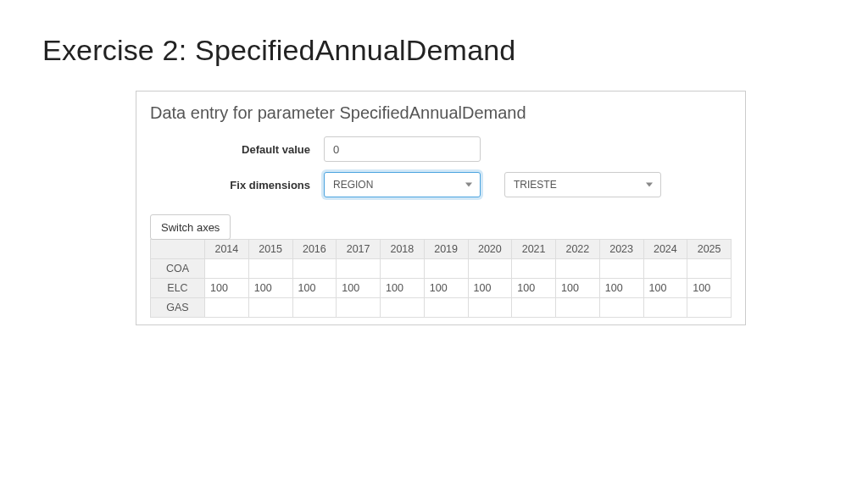 The width and height of the screenshot is (868, 488). What do you see at coordinates (403, 249) in the screenshot?
I see `col-header: 2018` at bounding box center [403, 249].